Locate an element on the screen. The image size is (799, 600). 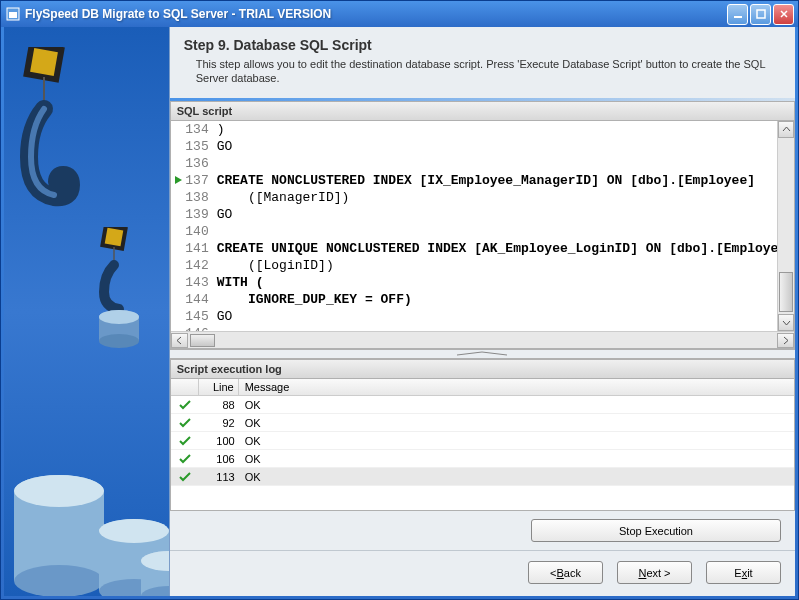
maximize-button is located at coordinates (760, 14).